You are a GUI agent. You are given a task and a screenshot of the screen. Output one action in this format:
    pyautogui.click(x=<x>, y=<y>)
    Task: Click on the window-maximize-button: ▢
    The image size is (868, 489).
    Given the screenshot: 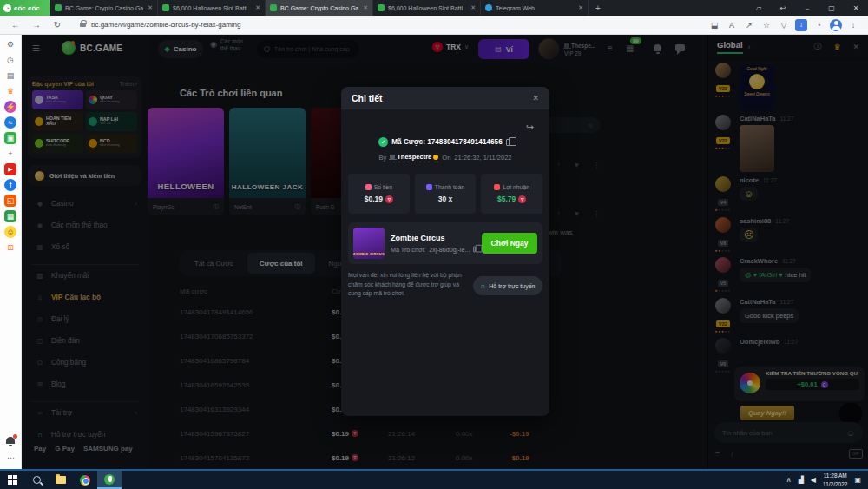 What is the action you would take?
    pyautogui.click(x=832, y=9)
    